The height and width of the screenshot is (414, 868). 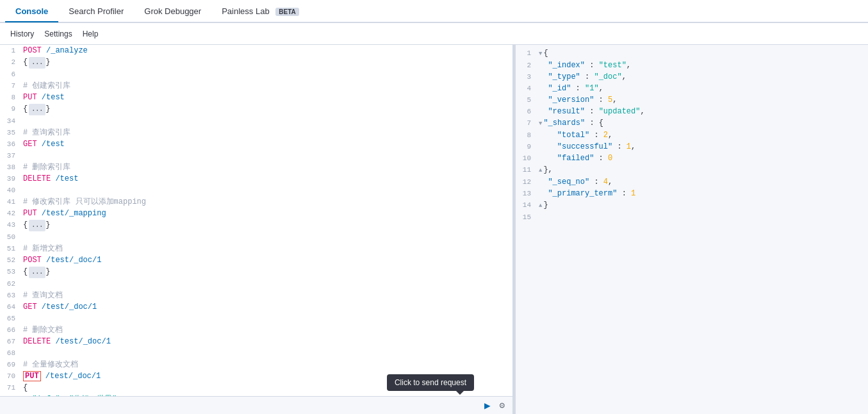 What do you see at coordinates (10, 284) in the screenshot?
I see `line-number: 62` at bounding box center [10, 284].